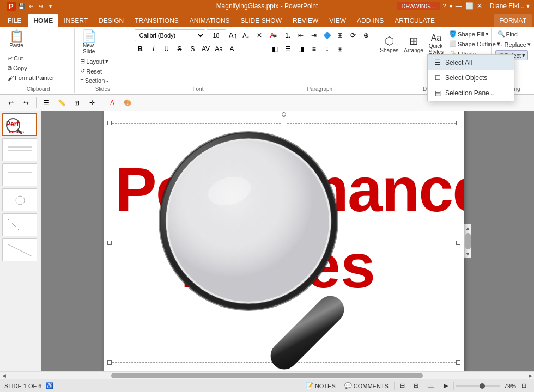 This screenshot has width=534, height=392. What do you see at coordinates (180, 49) in the screenshot?
I see `strikethrough-button: S` at bounding box center [180, 49].